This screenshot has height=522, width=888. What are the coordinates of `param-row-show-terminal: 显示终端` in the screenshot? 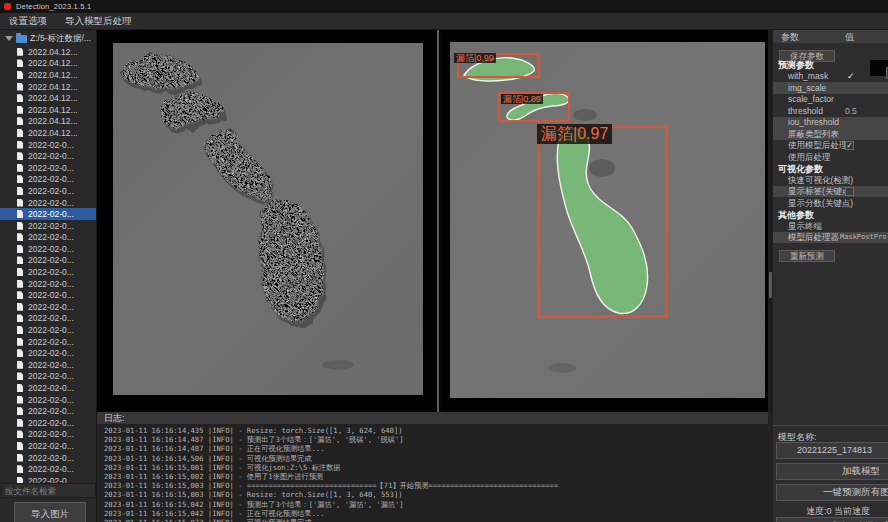 It's located at (830, 226).